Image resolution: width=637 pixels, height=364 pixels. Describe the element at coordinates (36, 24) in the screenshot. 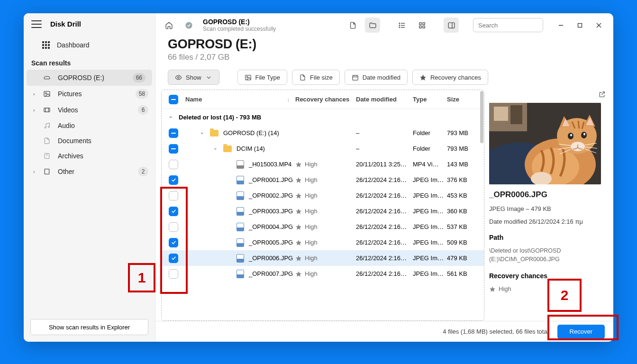

I see `menu-icon` at that location.